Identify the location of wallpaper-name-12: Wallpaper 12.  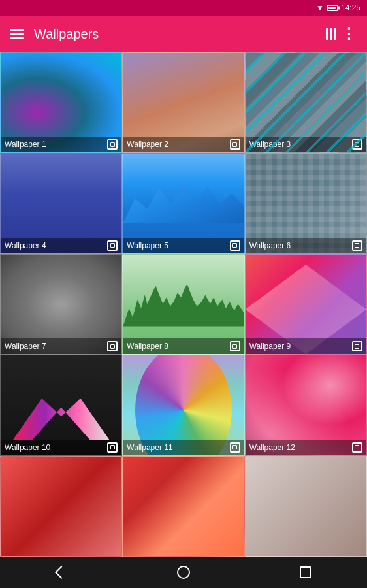
(272, 448).